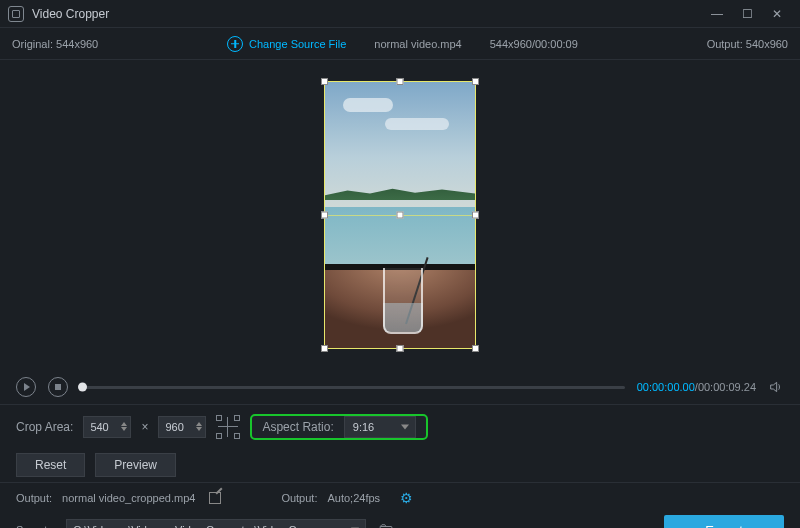 This screenshot has width=800, height=528. Describe the element at coordinates (534, 44) in the screenshot. I see `source-info: 544x960/00:00:09` at that location.